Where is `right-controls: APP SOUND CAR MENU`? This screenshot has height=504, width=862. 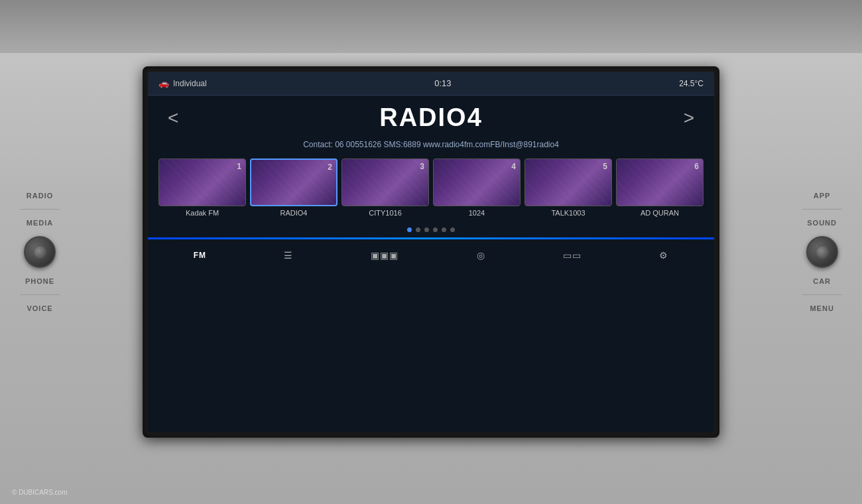
right-controls: APP SOUND CAR MENU is located at coordinates (822, 252).